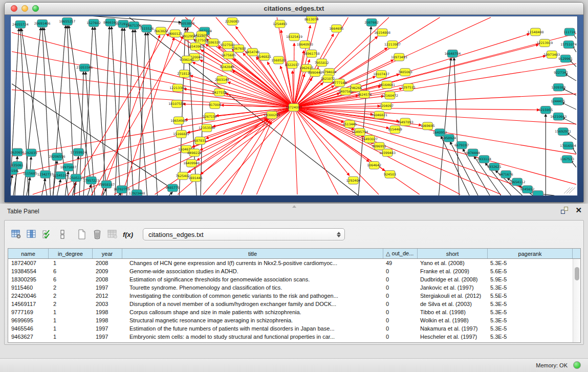 Image resolution: width=588 pixels, height=372 pixels. I want to click on graph-node: 24055724, so click(20, 25).